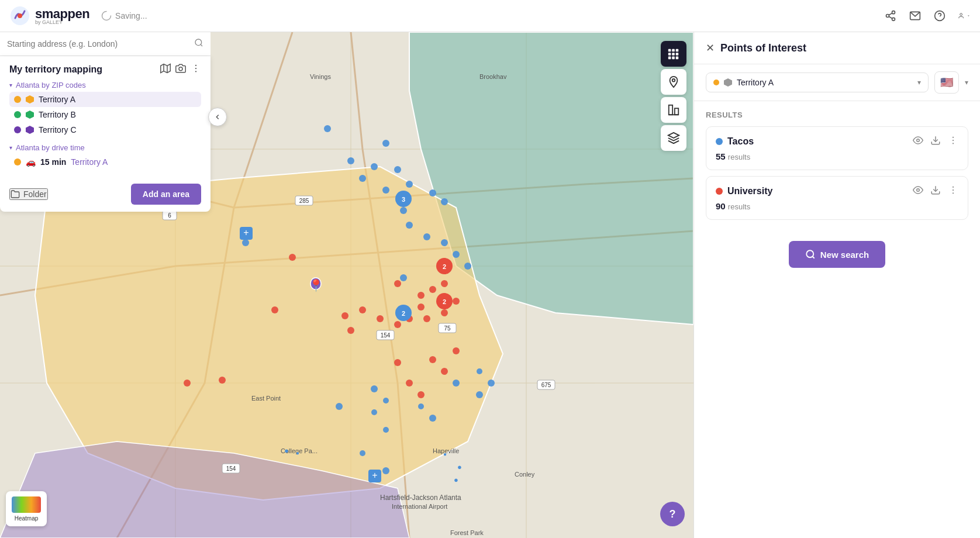 This screenshot has width=980, height=538. I want to click on help-circle-icon, so click(940, 16).